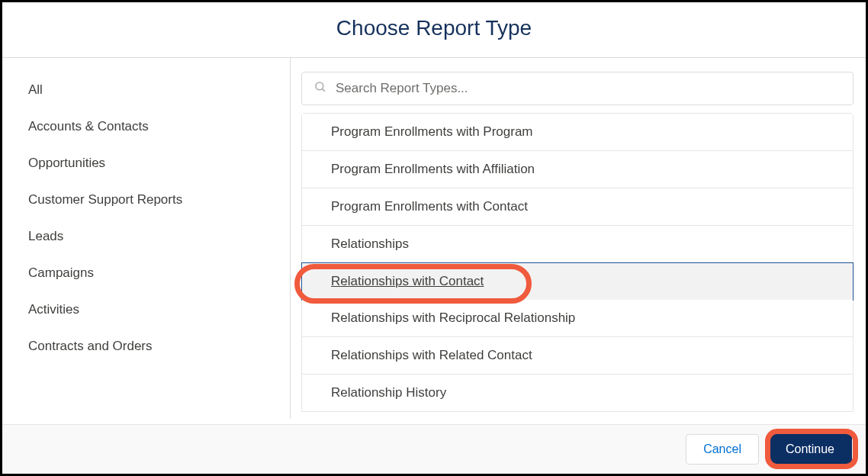 This screenshot has height=476, width=868. What do you see at coordinates (146, 273) in the screenshot?
I see `sidebar-item-campaigns: Campaigns` at bounding box center [146, 273].